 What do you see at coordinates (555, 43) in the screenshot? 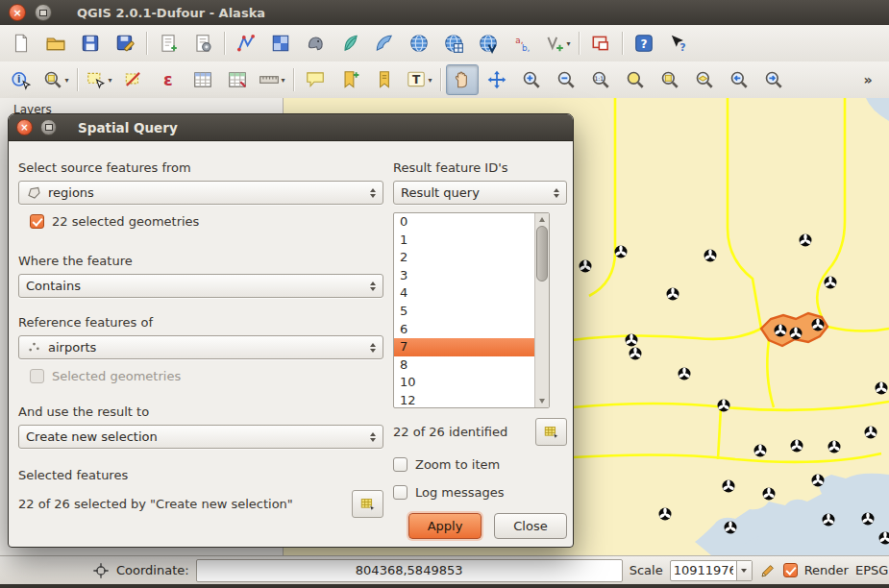
I see `new-shapefile-layer-icon` at bounding box center [555, 43].